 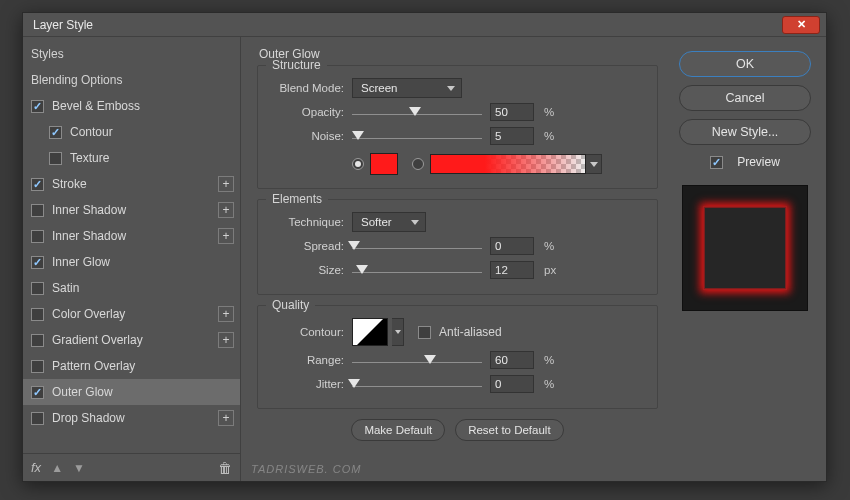 What do you see at coordinates (407, 88) in the screenshot?
I see `blend-mode-select: Screen` at bounding box center [407, 88].